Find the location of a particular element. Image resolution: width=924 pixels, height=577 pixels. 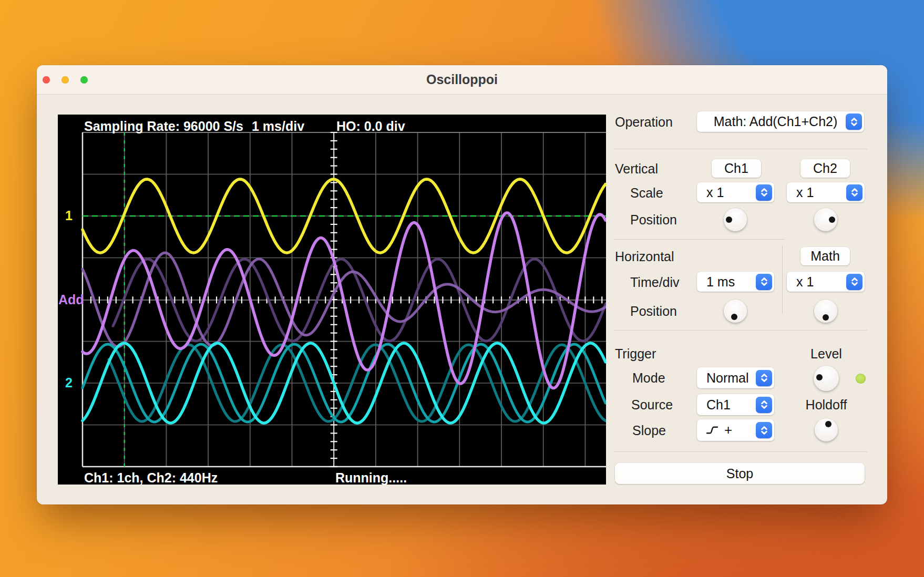

math-position-knob is located at coordinates (826, 311).